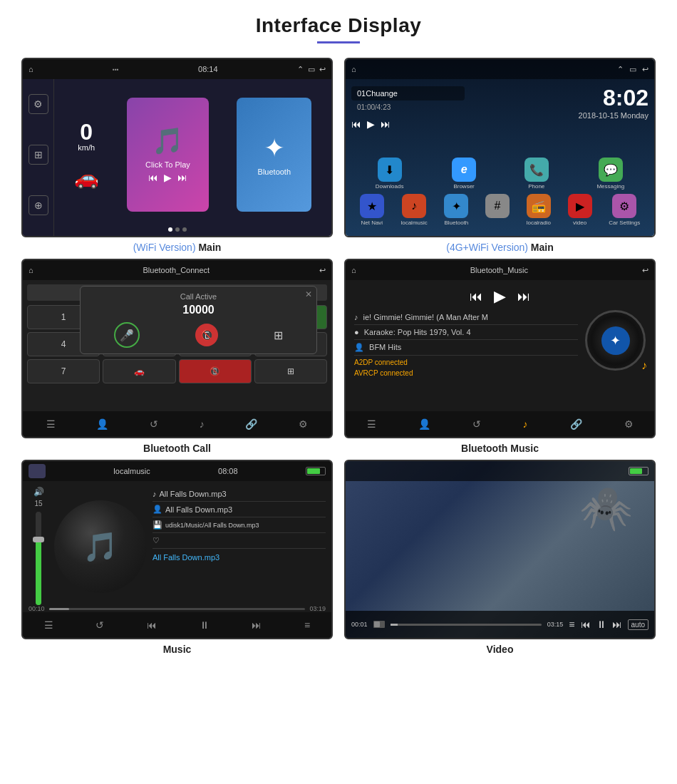 This screenshot has width=677, height=784. I want to click on s3-btn-7: 7, so click(63, 371).